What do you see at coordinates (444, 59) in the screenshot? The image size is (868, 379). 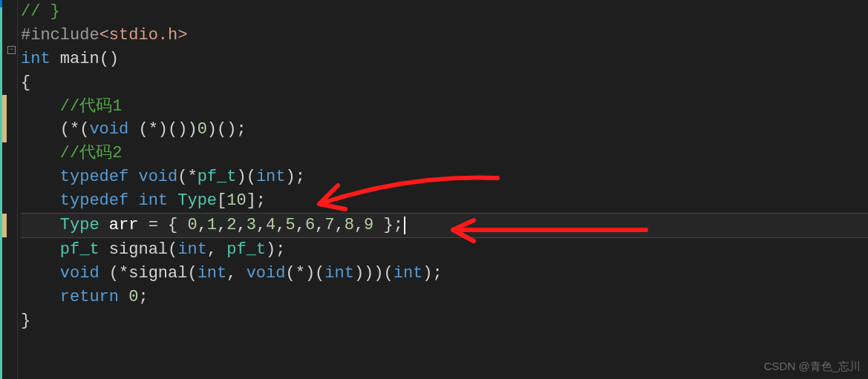 I see `code-line: int main()` at bounding box center [444, 59].